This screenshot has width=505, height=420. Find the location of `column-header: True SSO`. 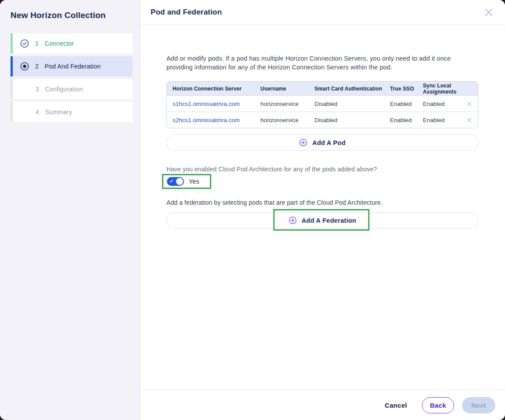

column-header: True SSO is located at coordinates (400, 89).